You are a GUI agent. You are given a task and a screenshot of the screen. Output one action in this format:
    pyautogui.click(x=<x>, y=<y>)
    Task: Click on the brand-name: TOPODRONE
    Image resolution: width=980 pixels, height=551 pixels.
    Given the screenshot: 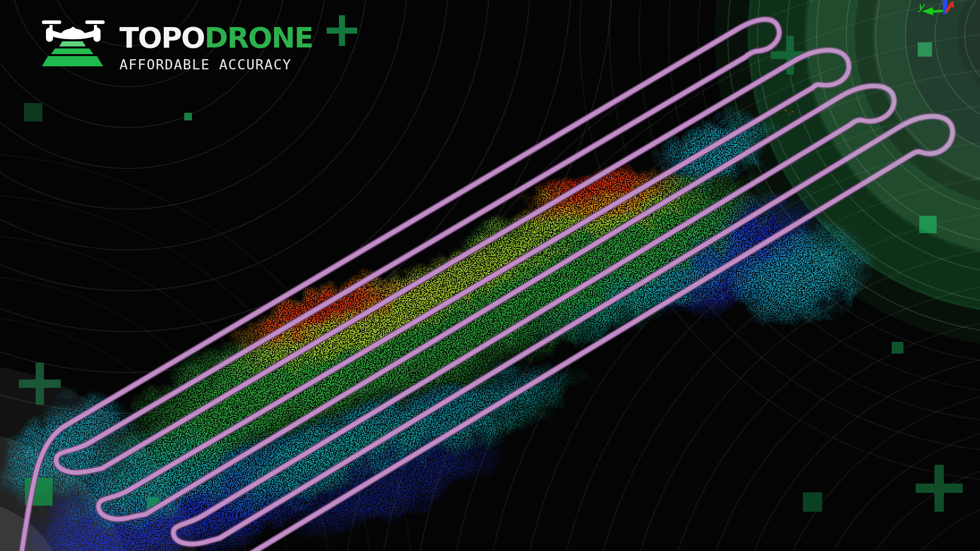 What is the action you would take?
    pyautogui.click(x=216, y=38)
    